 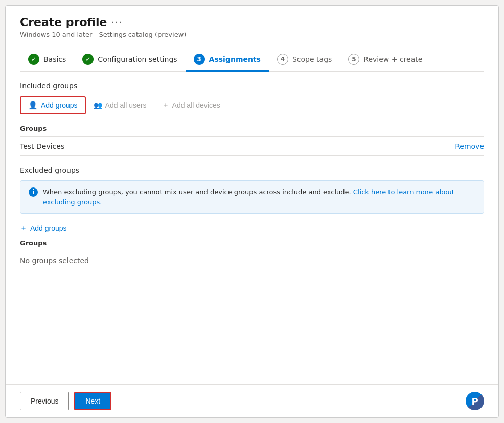 What do you see at coordinates (44, 401) in the screenshot?
I see `previous-button: Previous` at bounding box center [44, 401].